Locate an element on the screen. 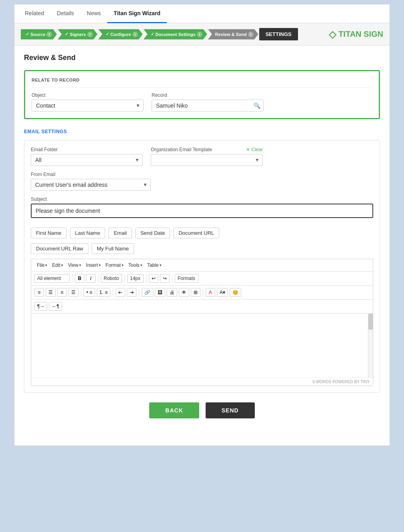  settings-button: SETTINGS is located at coordinates (278, 34).